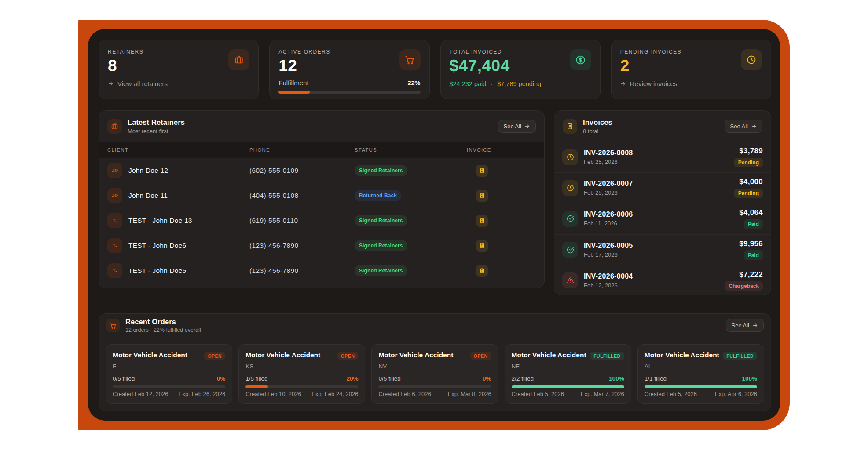 The image size is (868, 450). What do you see at coordinates (663, 280) in the screenshot?
I see `invoice-row: INV-2026-0004 Feb 12, 2026 $7,222 Charge…` at bounding box center [663, 280].